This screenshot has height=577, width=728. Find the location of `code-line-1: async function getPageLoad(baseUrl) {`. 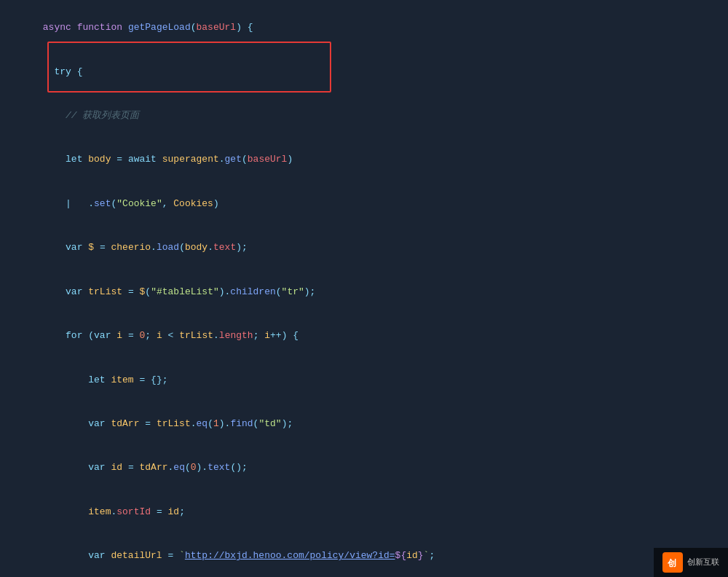

code-line-1: async function getPageLoad(baseUrl) { is located at coordinates (364, 28).